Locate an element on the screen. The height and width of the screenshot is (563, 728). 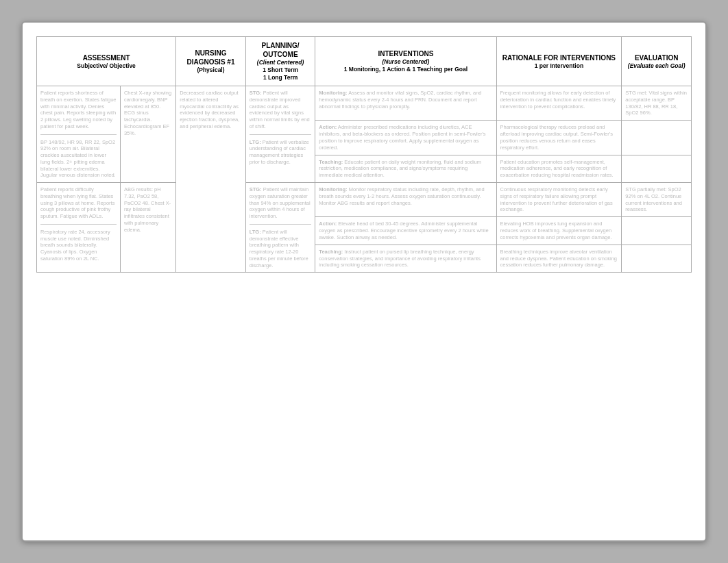
header-rationale: RATIONALE FOR INTERVENTIONS 1 per Interv… is located at coordinates (559, 62).